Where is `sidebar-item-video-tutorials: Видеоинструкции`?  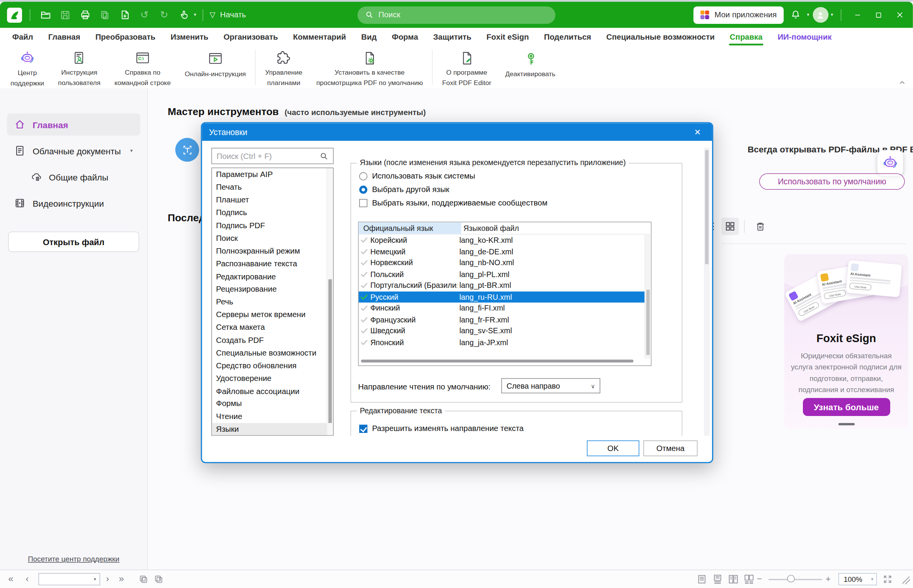 sidebar-item-video-tutorials: Видеоинструкции is located at coordinates (74, 203).